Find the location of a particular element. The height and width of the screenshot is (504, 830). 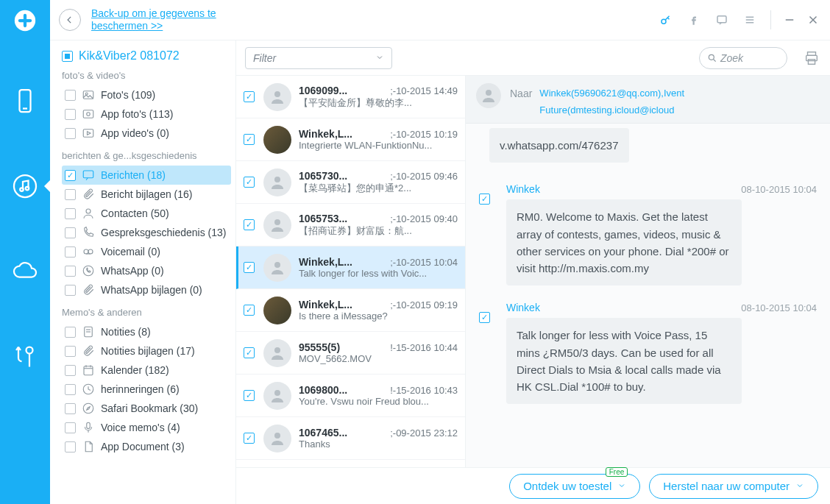

tree-item: Notities bijlagen (17) is located at coordinates (146, 351).